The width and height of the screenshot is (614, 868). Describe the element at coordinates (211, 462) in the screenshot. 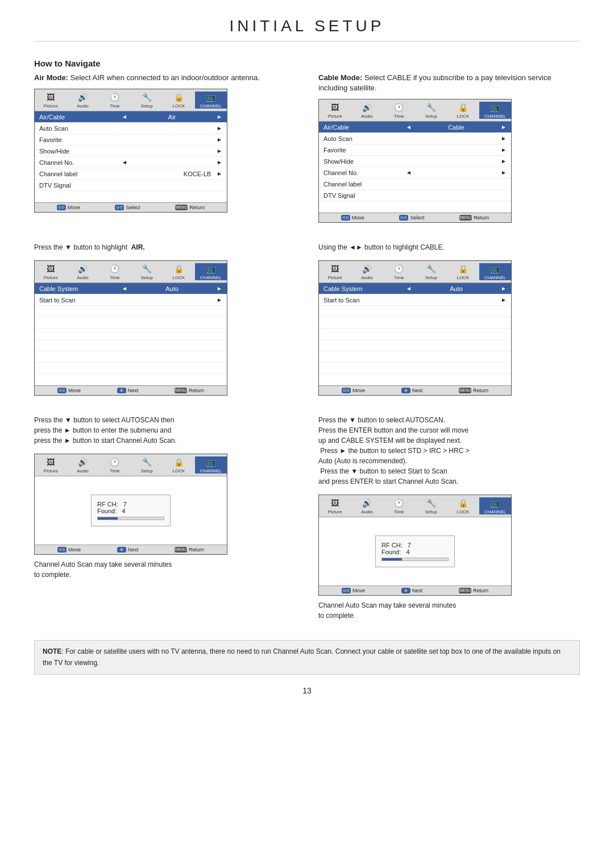

I see `channel-icon-5: 📺` at that location.